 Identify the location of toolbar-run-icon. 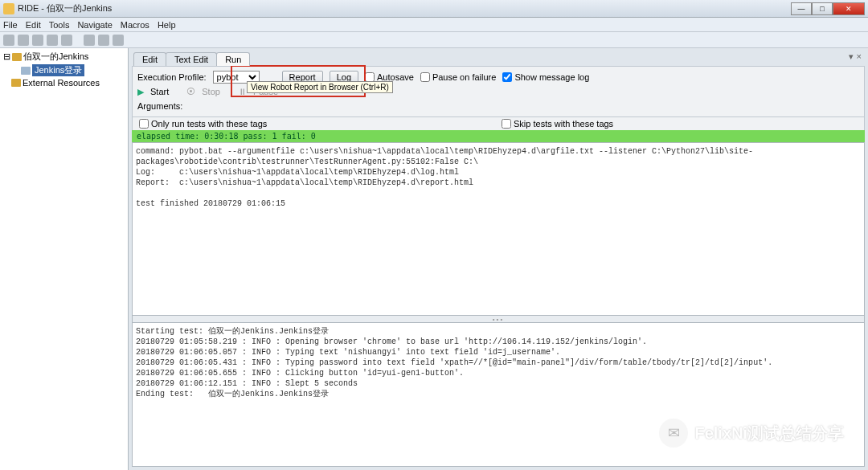
(104, 40).